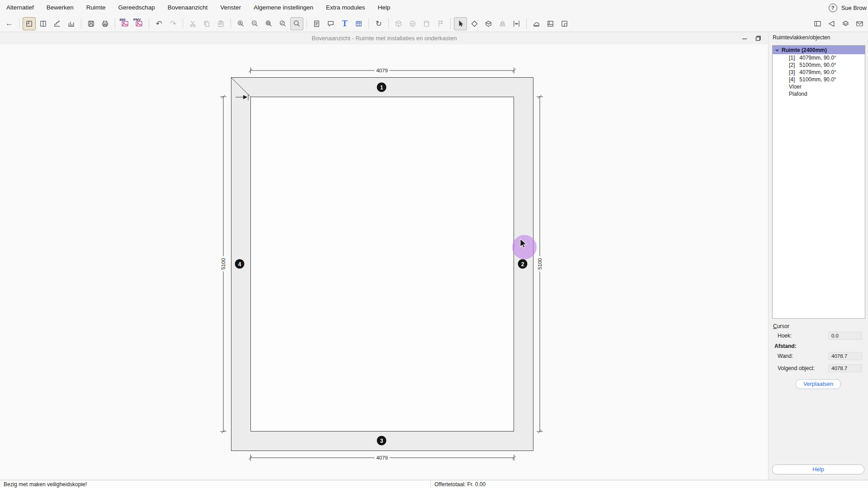 The width and height of the screenshot is (868, 488). What do you see at coordinates (43, 23) in the screenshot?
I see `elevation-icon` at bounding box center [43, 23].